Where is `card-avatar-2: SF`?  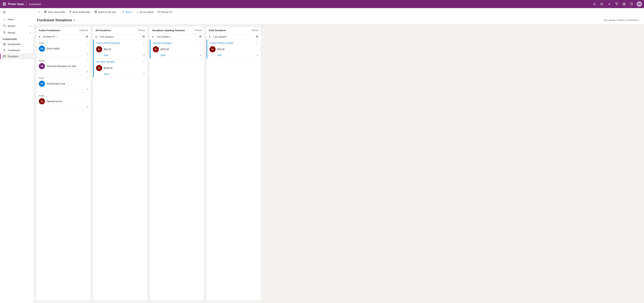 card-avatar-2: SF is located at coordinates (42, 84).